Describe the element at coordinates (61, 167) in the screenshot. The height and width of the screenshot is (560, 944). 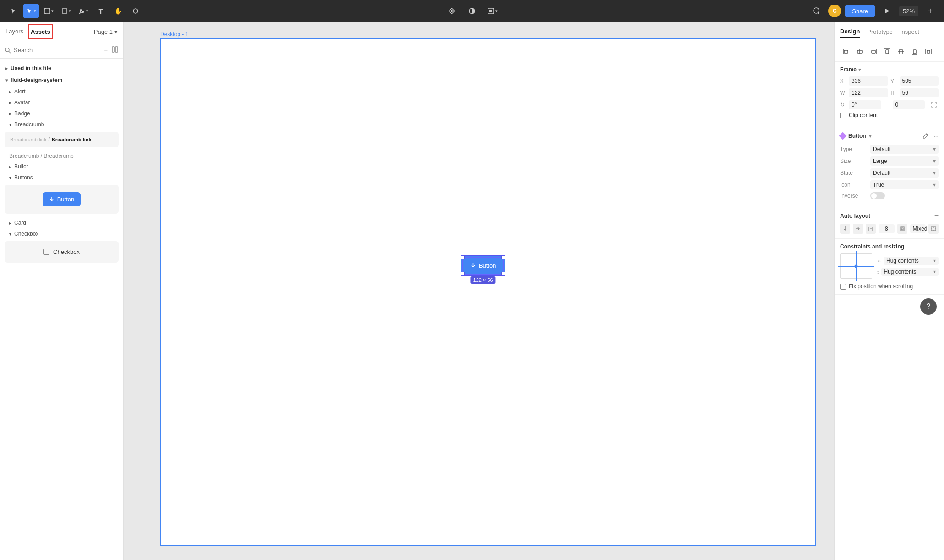
I see `group-bullet: ▸ Bullet` at that location.